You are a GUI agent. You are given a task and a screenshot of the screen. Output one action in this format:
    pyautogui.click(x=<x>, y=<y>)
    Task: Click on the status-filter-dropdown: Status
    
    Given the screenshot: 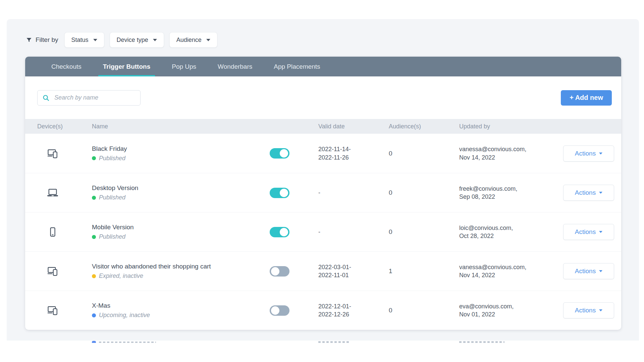 What is the action you would take?
    pyautogui.click(x=85, y=40)
    